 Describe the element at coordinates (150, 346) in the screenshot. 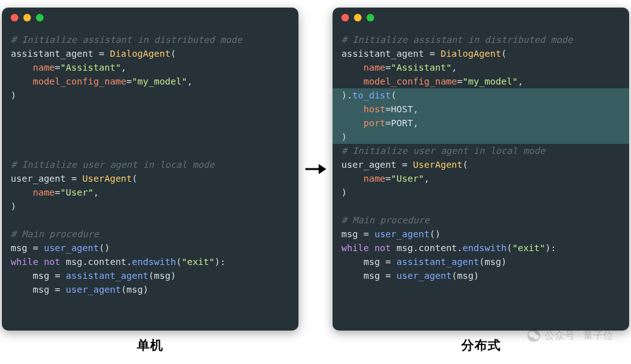

I see `caption-left: 单机` at that location.